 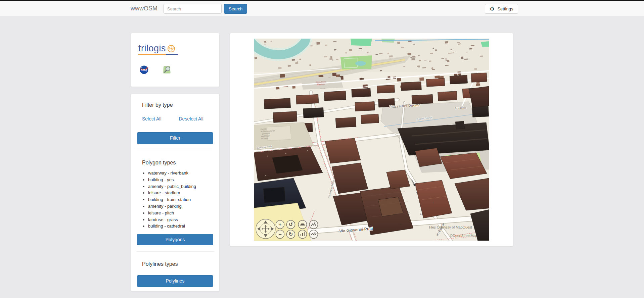 I want to click on select-all-link: Select All, so click(x=152, y=119).